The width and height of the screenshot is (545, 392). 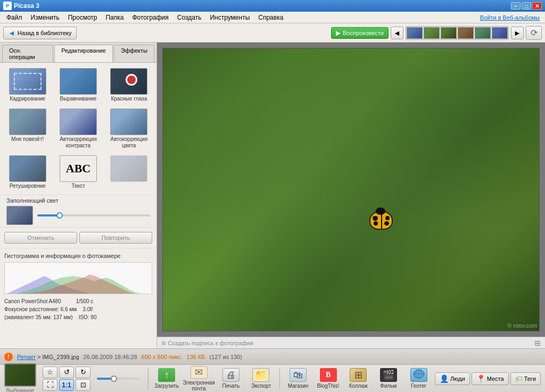 I want to click on tool-contrast-label: Автокоррекция контраста, so click(x=78, y=143).